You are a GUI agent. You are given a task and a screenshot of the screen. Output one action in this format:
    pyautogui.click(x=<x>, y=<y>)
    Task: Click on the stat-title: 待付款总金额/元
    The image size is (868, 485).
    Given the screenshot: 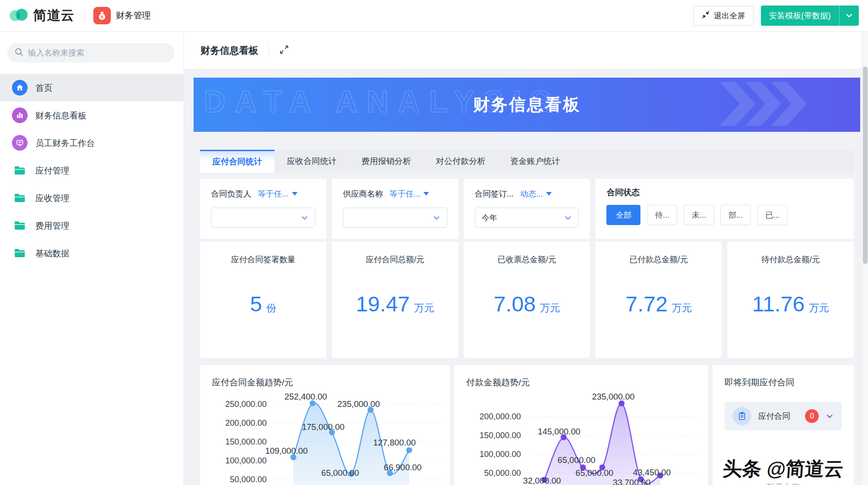 What is the action you would take?
    pyautogui.click(x=791, y=259)
    